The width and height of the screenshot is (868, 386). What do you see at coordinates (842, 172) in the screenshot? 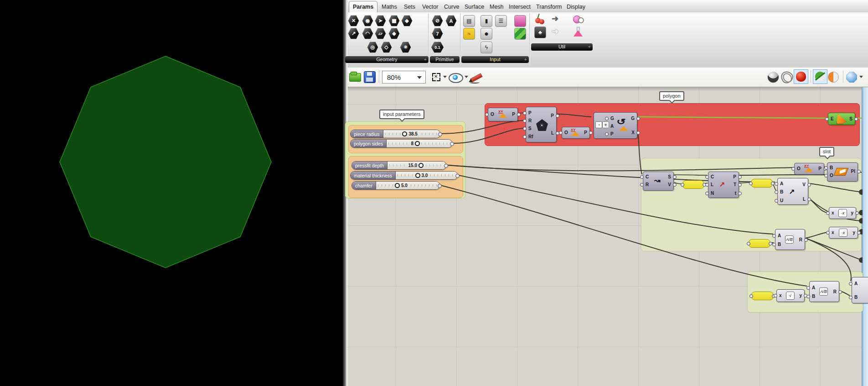
I see `plane-component: B O Pl` at bounding box center [842, 172].